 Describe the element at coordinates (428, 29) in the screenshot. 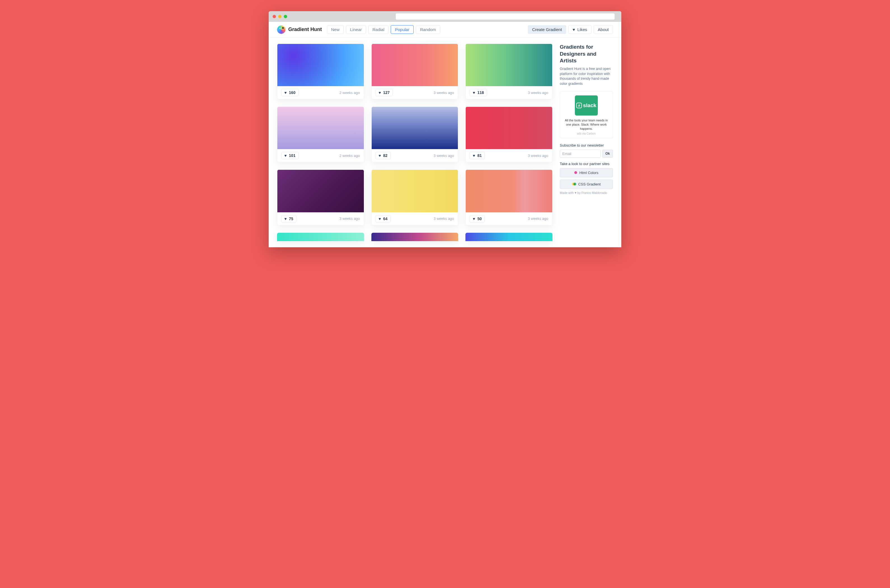

I see `nav-random: Random` at that location.